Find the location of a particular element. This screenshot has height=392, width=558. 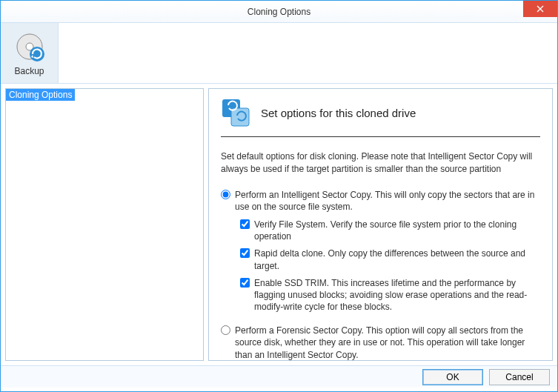

option-forensic-group: Perform a Forensic Sector Copy. This opt… is located at coordinates (381, 342).